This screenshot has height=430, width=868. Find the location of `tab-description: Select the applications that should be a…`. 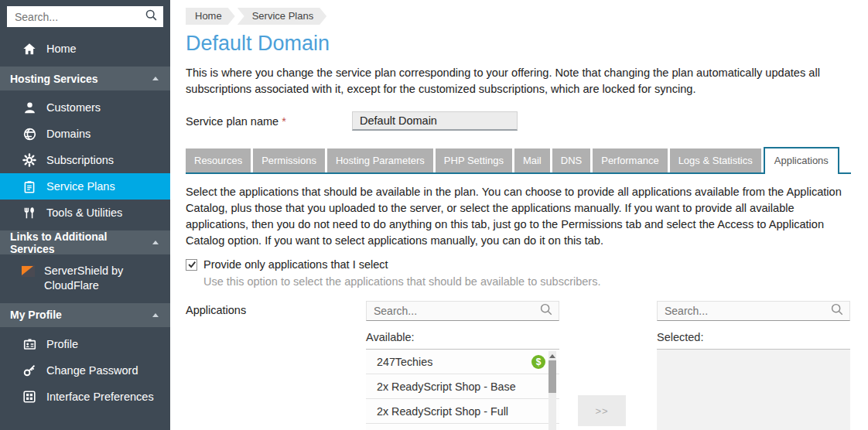

tab-description: Select the applications that should be a… is located at coordinates (518, 217).